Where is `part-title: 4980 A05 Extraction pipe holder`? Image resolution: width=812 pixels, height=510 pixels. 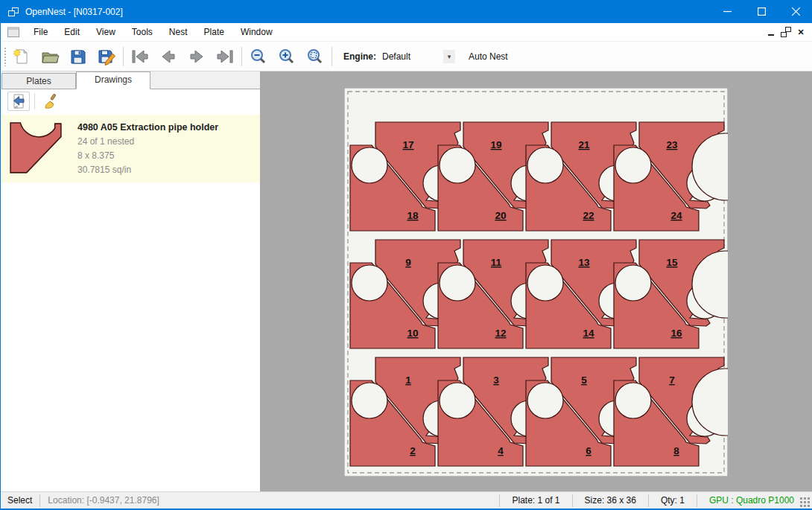
part-title: 4980 A05 Extraction pipe holder is located at coordinates (148, 127).